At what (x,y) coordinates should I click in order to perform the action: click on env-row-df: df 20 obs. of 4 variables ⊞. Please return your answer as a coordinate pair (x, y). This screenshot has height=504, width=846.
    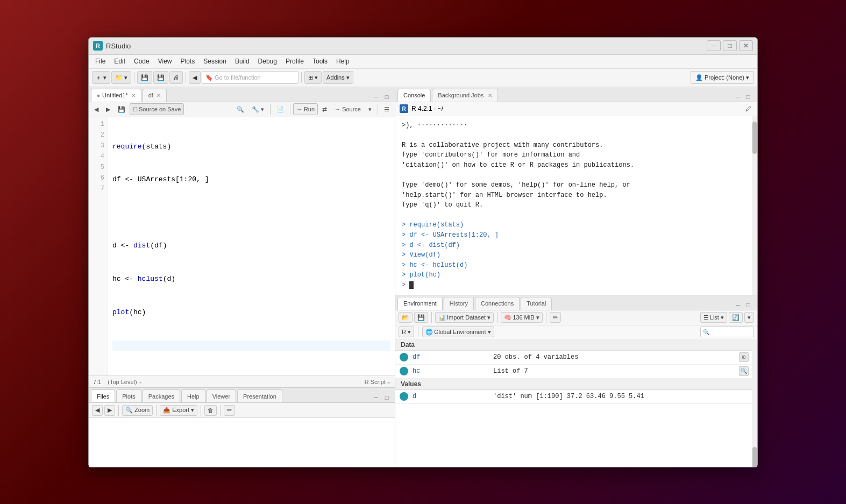
    Looking at the image, I should click on (573, 358).